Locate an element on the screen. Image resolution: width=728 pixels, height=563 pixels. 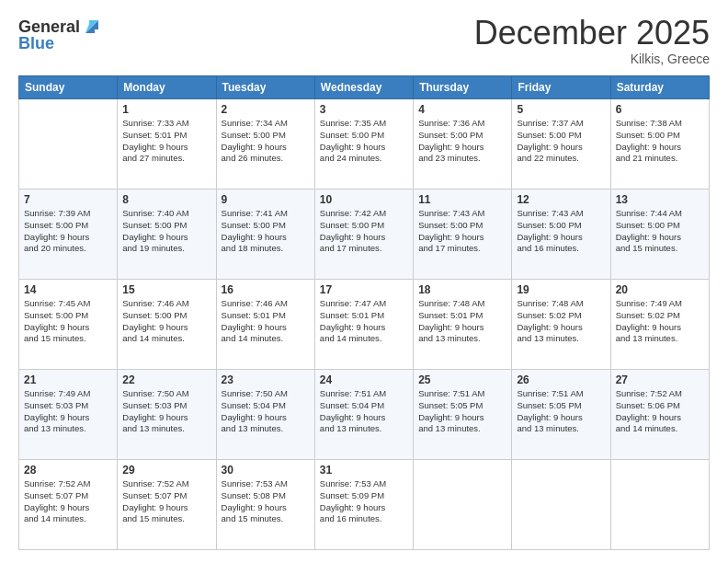
month-year: December 2025 is located at coordinates (592, 33).